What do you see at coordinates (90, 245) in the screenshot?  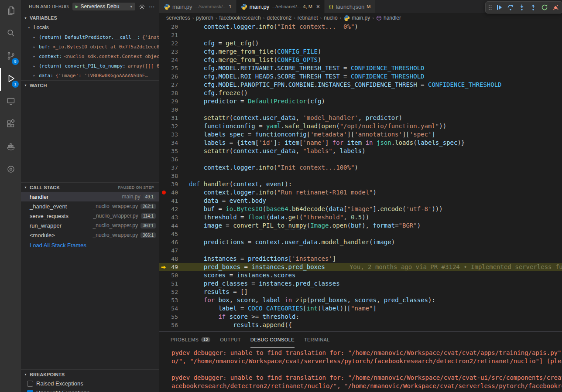 I see `load-all-stack-frames-link: Load All Stack Frames` at bounding box center [90, 245].